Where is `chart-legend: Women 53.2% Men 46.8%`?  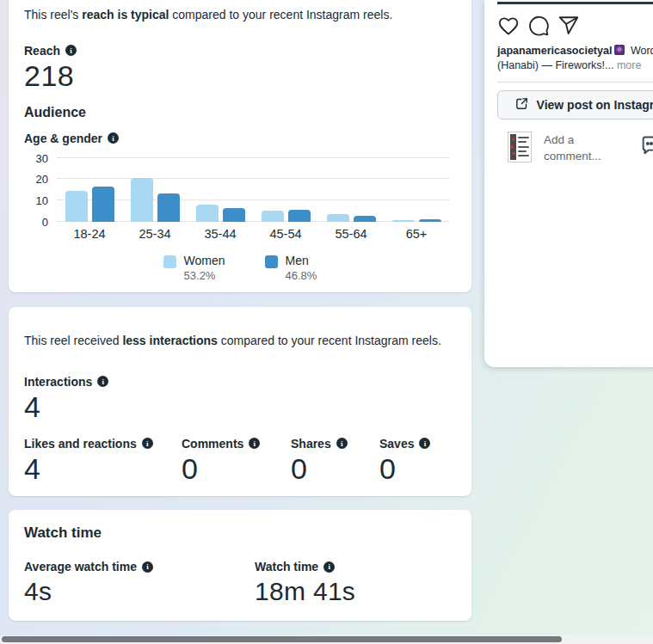 chart-legend: Women 53.2% Men 46.8% is located at coordinates (240, 268).